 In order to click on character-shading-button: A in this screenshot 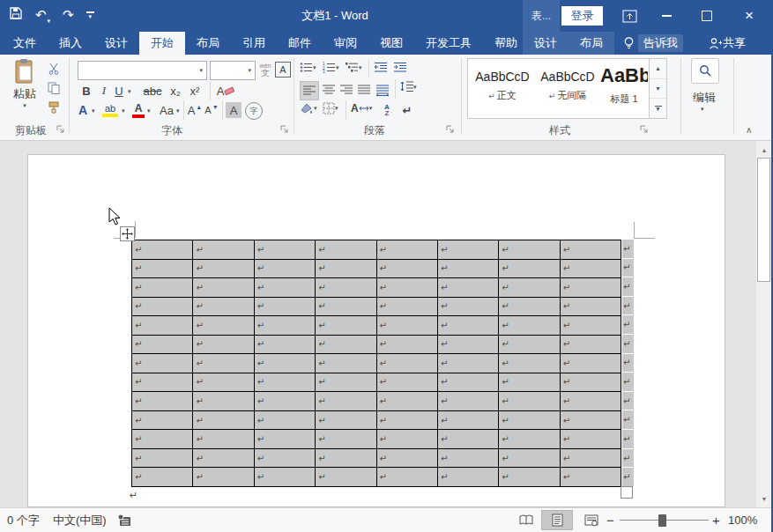, I will do `click(234, 110)`.